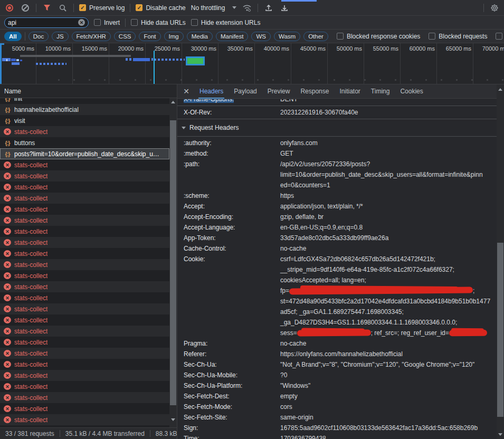  I want to click on tab-response: Response, so click(315, 92).